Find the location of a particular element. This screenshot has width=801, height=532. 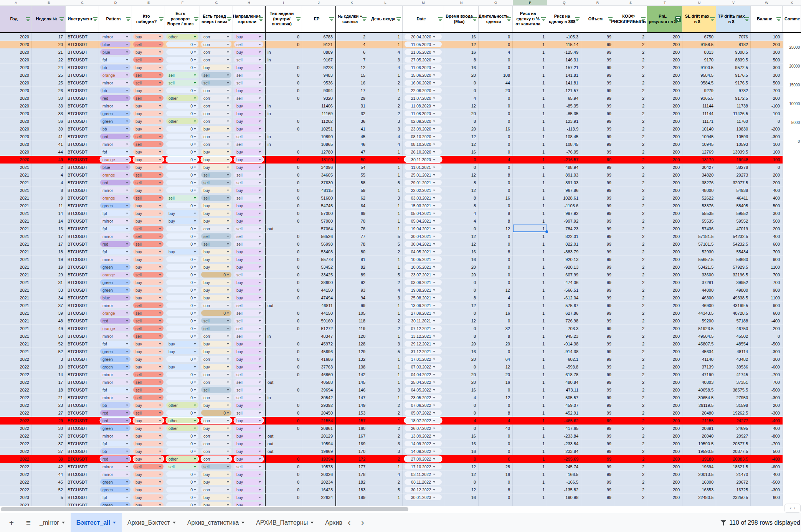

cell-balance: 700 is located at coordinates (767, 283).